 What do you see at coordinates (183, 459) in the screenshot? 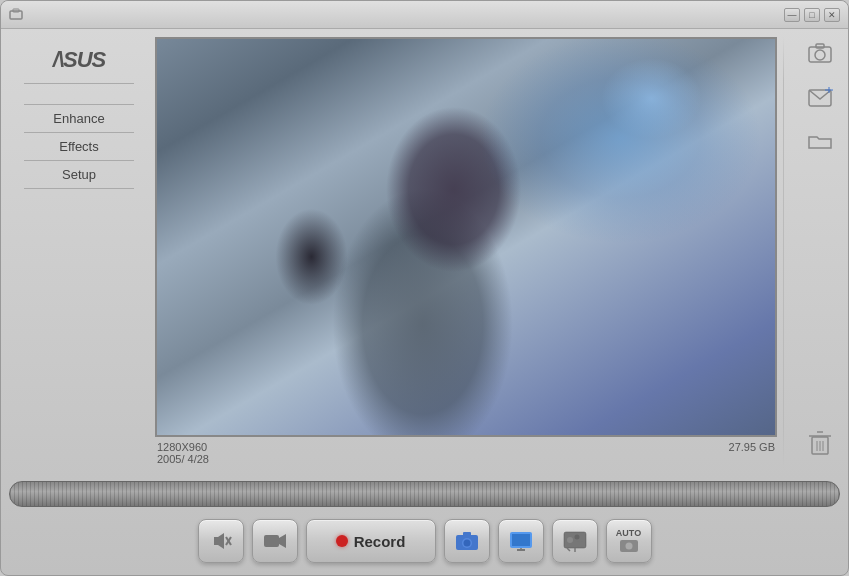
I see `video-date: 2005/ 4/28` at bounding box center [183, 459].